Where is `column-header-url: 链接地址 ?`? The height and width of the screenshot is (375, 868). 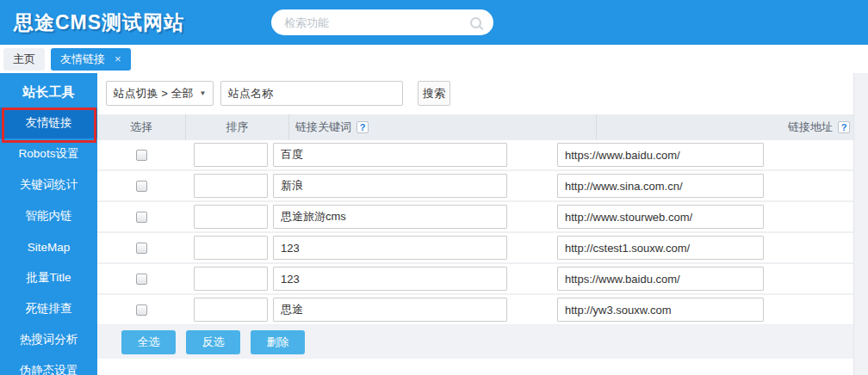 column-header-url: 链接地址 ? is located at coordinates (732, 127).